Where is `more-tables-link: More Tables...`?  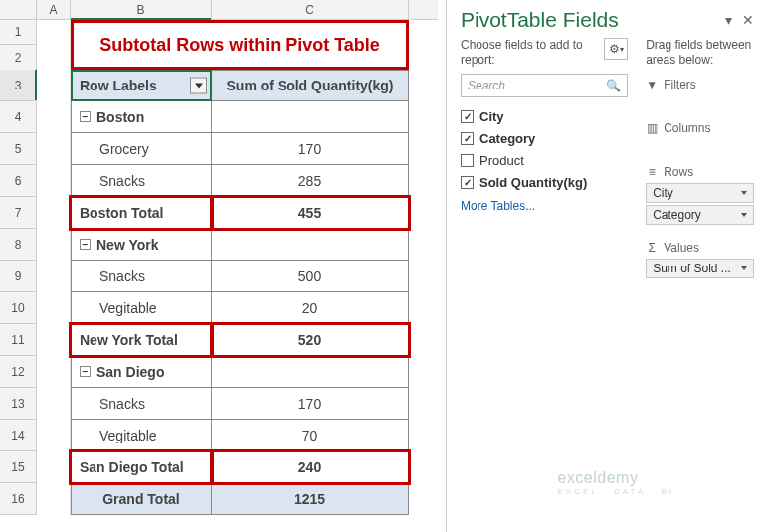
more-tables-link: More Tables... is located at coordinates (544, 206).